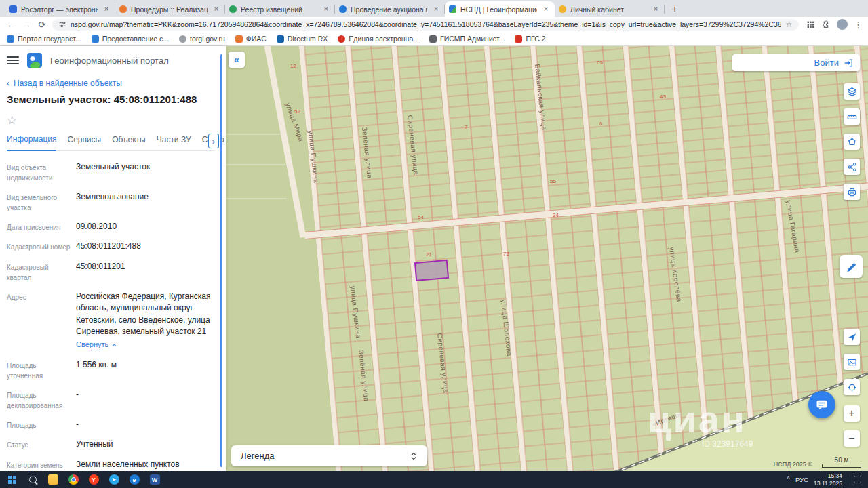 This screenshot has height=488, width=868. I want to click on selected-parcel, so click(431, 270).